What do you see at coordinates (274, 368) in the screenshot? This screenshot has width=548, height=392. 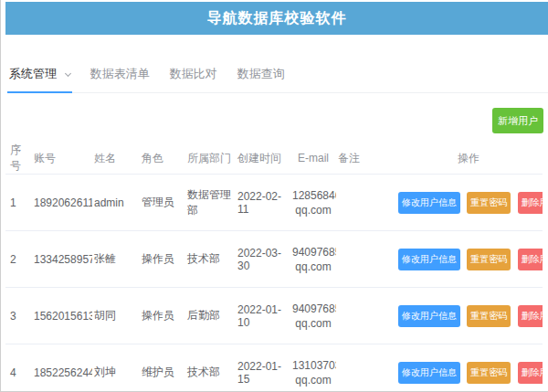 I see `table-row: 4 18522562445 刘坤 维护员 技术部 2022-01-15 1310…` at bounding box center [274, 368].